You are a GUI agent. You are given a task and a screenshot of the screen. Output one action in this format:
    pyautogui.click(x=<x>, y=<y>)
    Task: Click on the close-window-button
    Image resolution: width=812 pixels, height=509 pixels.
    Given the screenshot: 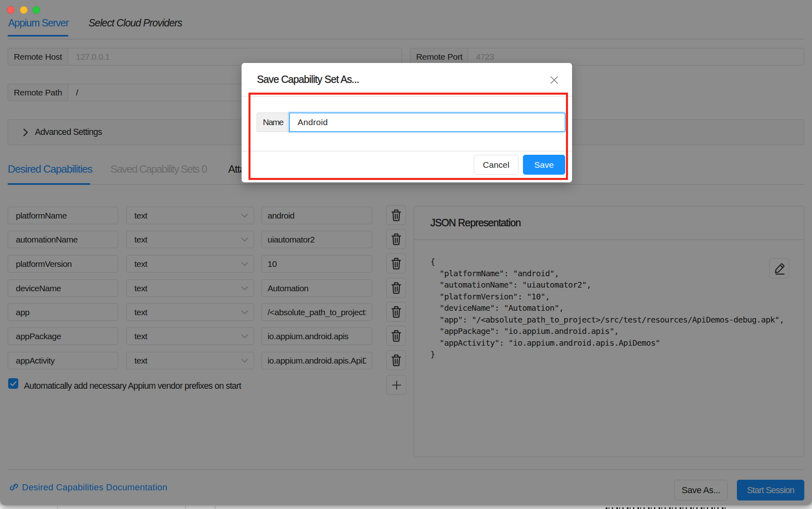 What is the action you would take?
    pyautogui.click(x=11, y=10)
    